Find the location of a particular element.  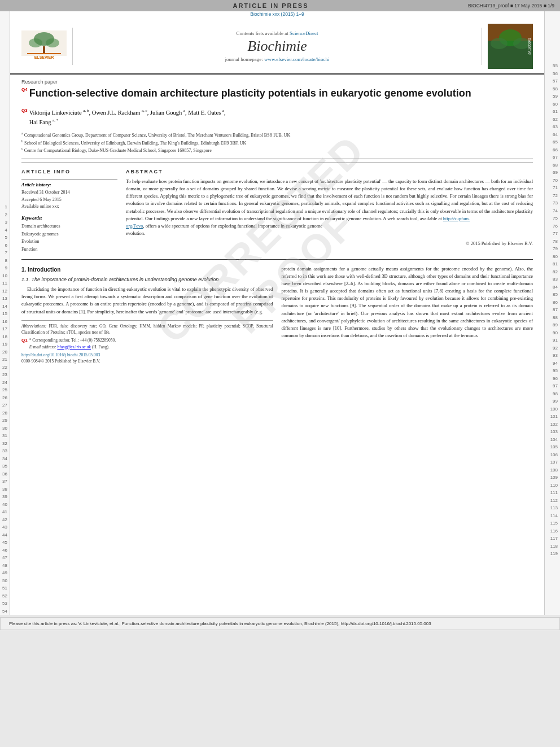

left-num-49: 49 is located at coordinates (3, 573).